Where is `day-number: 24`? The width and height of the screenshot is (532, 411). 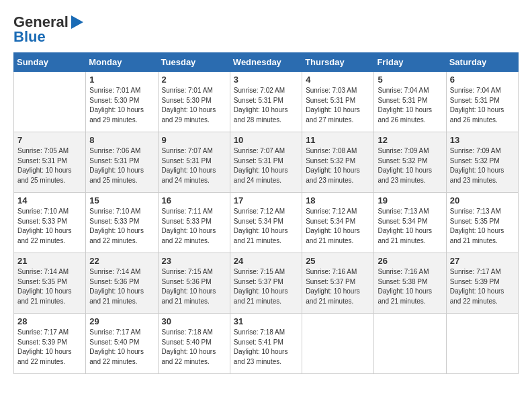 day-number: 24 is located at coordinates (266, 261).